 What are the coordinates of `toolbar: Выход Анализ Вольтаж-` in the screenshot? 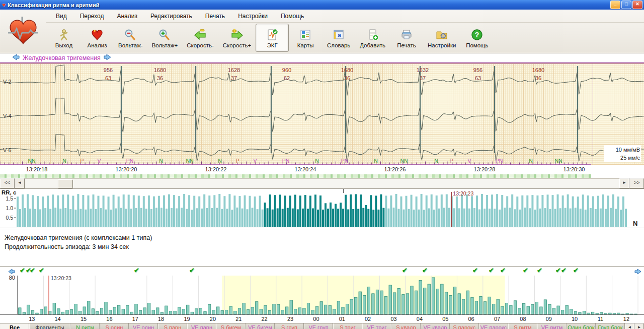 It's located at (345, 38).